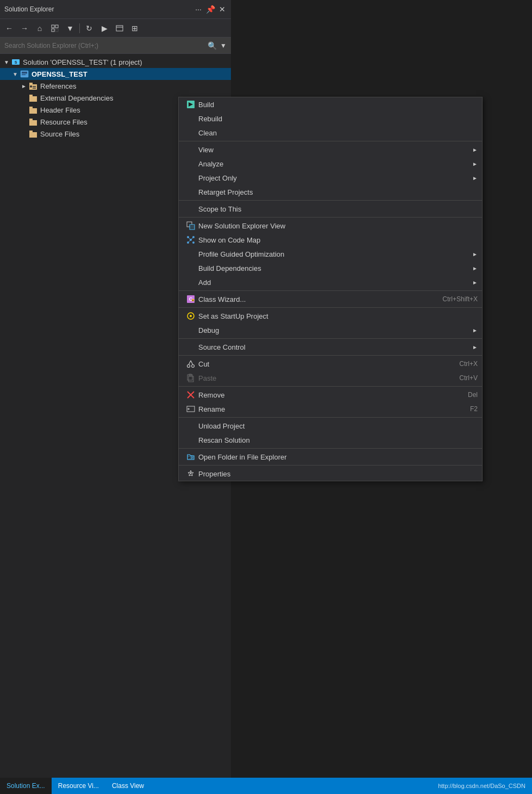 The height and width of the screenshot is (794, 532). Describe the element at coordinates (329, 409) in the screenshot. I see `rename-label: Rename` at that location.